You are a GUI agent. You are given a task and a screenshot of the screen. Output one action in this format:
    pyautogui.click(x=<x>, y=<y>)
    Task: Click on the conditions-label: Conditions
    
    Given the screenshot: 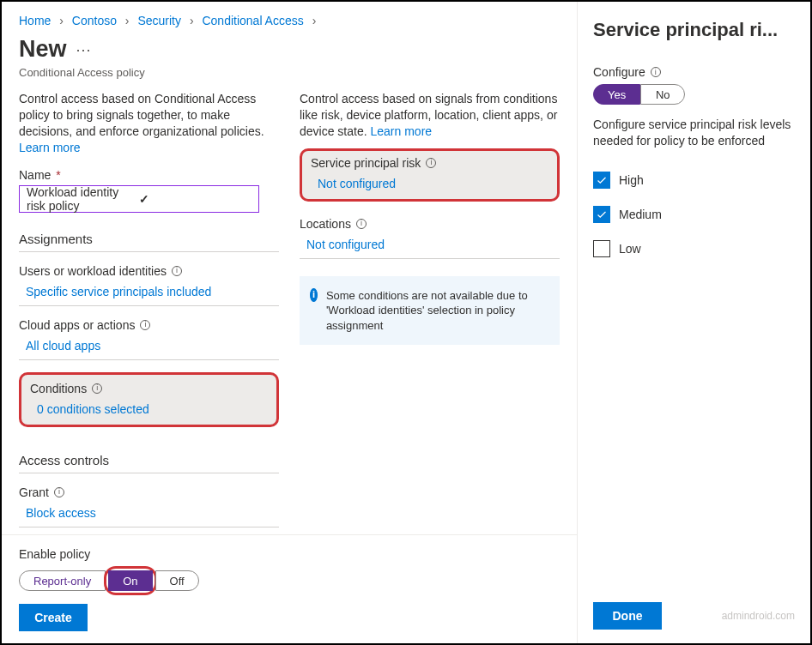 What is the action you would take?
    pyautogui.click(x=58, y=389)
    